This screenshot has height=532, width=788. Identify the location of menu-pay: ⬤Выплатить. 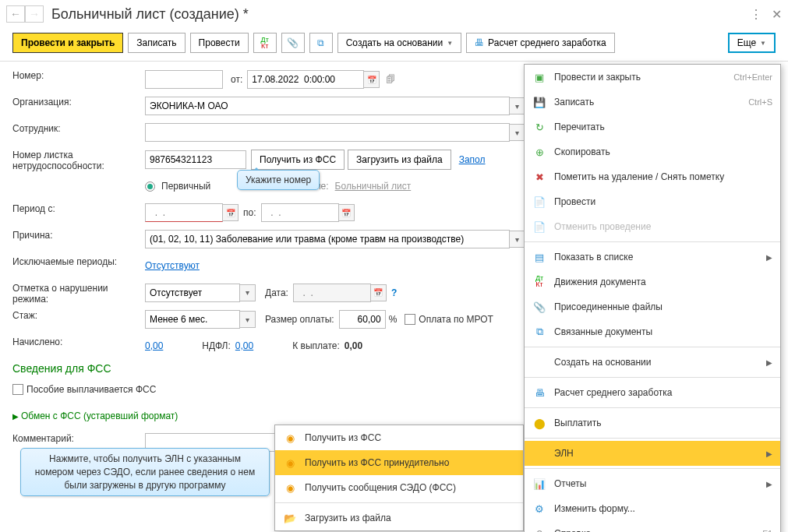
(652, 423).